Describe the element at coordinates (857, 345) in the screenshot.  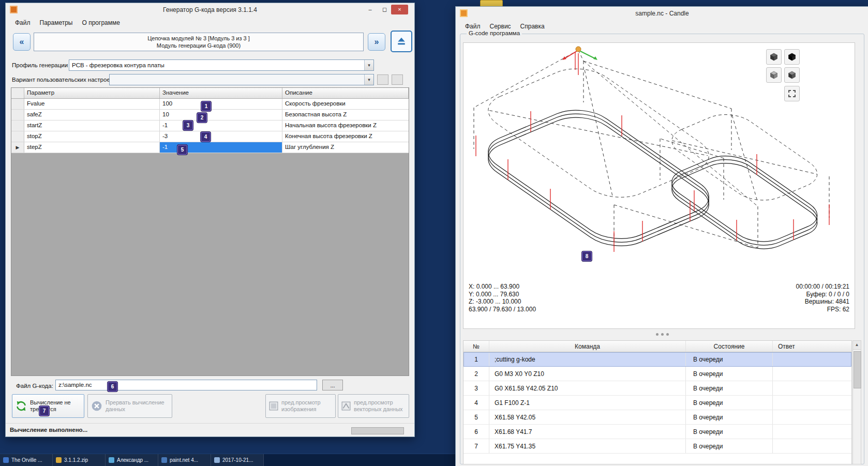
I see `scroll-up-icon: ▲` at that location.